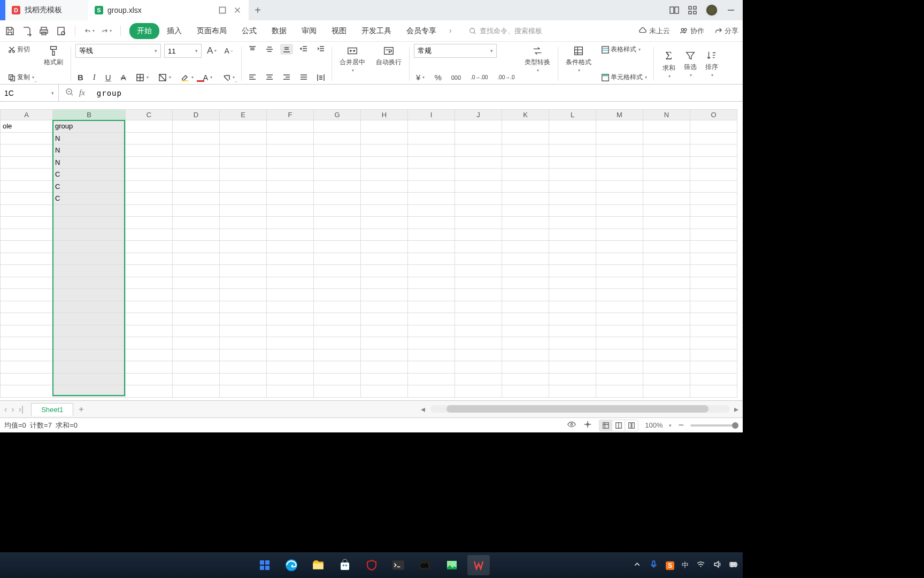  What do you see at coordinates (304, 78) in the screenshot?
I see `justify-icon` at bounding box center [304, 78].